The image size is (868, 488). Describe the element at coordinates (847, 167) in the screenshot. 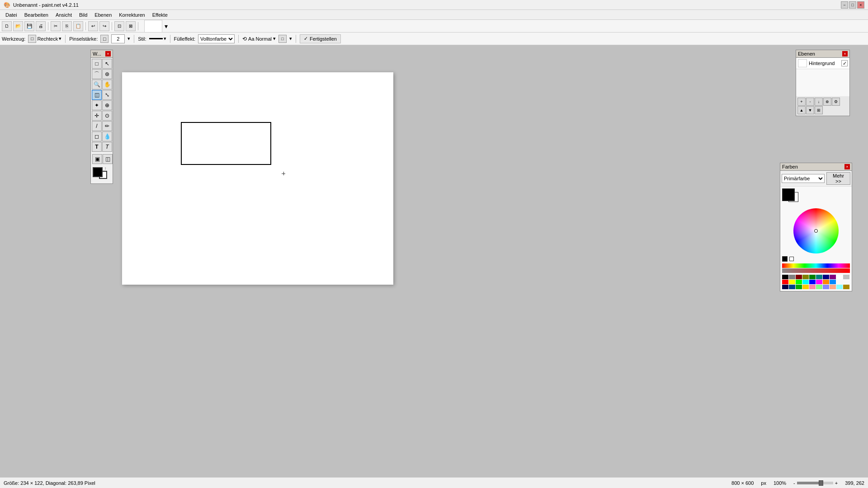

I see `colors-panel-close: ×` at that location.